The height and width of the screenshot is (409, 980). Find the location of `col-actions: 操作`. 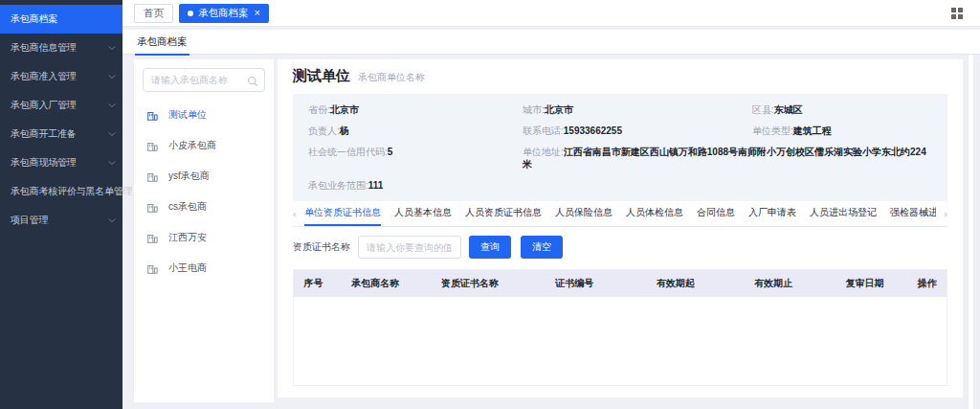

col-actions: 操作 is located at coordinates (926, 284).